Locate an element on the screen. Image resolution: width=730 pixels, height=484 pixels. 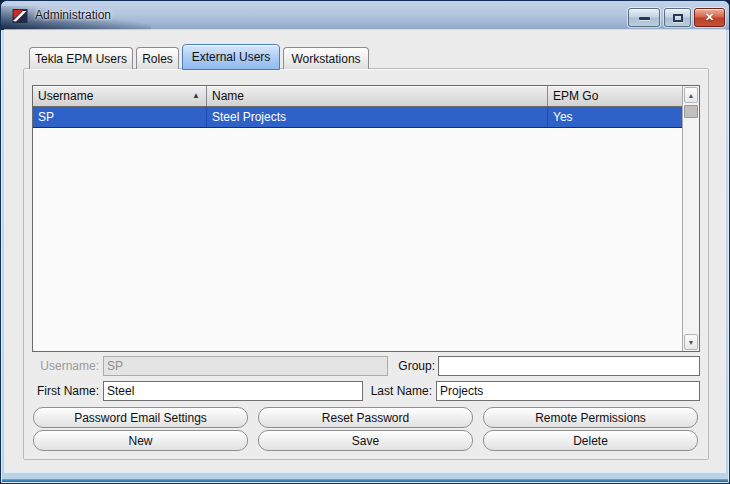
remote-permissions-button: Remote Permissions is located at coordinates (590, 418).